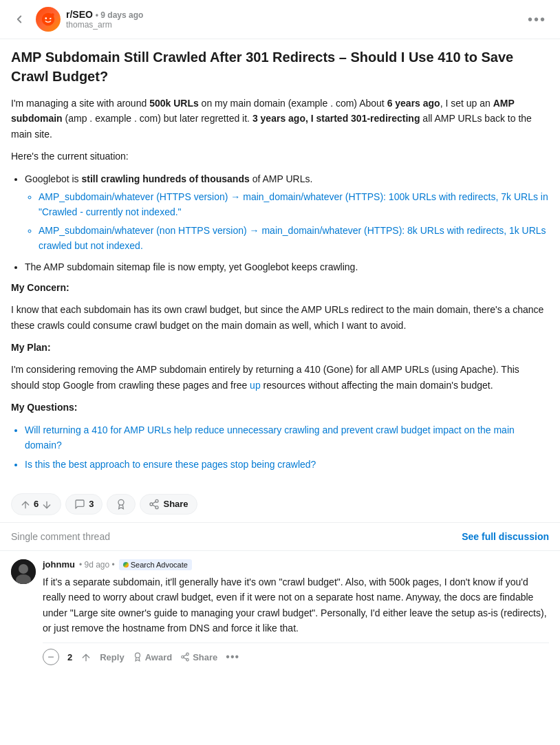 The height and width of the screenshot is (745, 560). Describe the element at coordinates (23, 572) in the screenshot. I see `comment-avatar` at that location.